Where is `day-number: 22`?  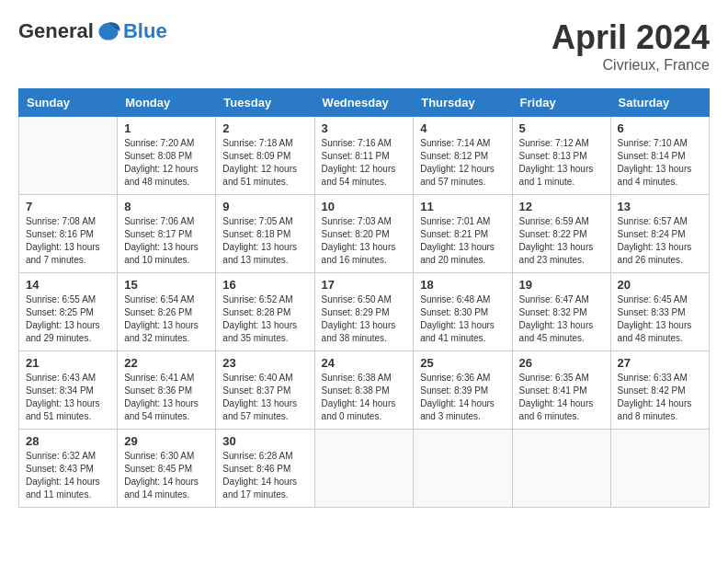 day-number: 22 is located at coordinates (166, 362).